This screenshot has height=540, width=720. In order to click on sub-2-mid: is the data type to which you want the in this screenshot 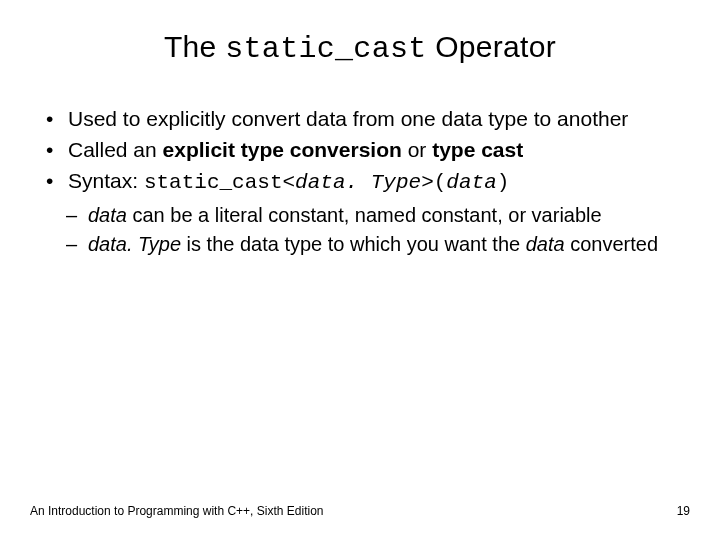, I will do `click(354, 244)`.